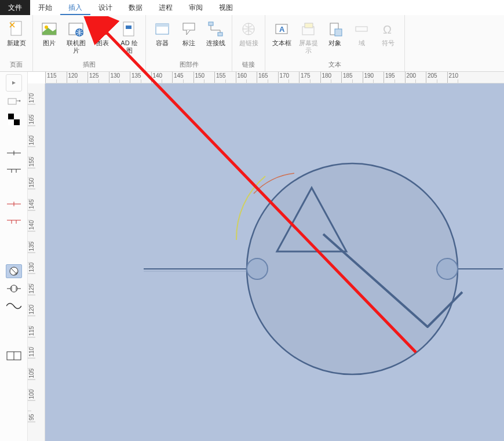 Image resolution: width=504 pixels, height=441 pixels. What do you see at coordinates (14, 306) in the screenshot?
I see `stencil-sine` at bounding box center [14, 306].